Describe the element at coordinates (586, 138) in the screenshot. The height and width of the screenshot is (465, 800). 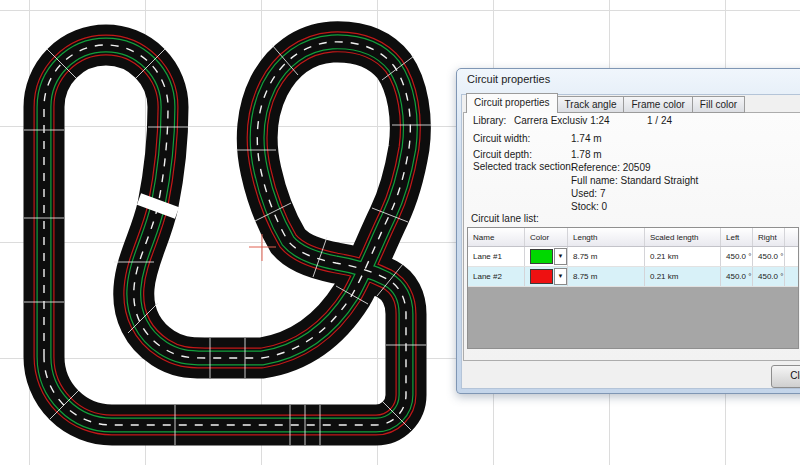
I see `circuit-width-value: 1.74 m` at that location.